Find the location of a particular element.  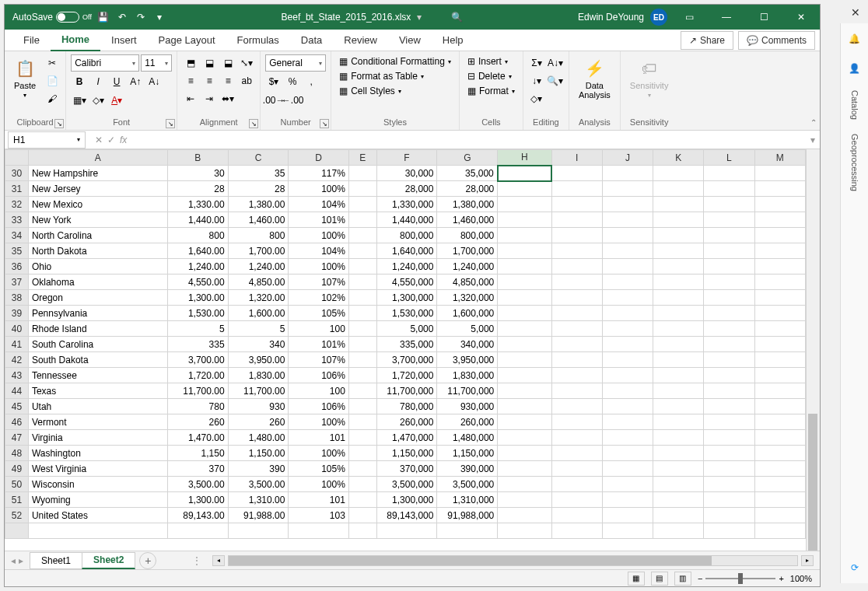

catalog-tab: Catalog is located at coordinates (855, 105).